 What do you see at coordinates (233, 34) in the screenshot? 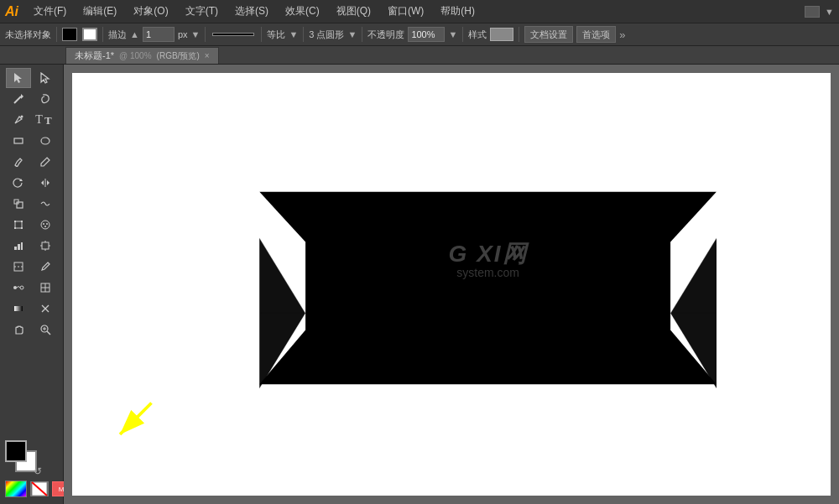
I see `stroke-line-preview` at bounding box center [233, 34].